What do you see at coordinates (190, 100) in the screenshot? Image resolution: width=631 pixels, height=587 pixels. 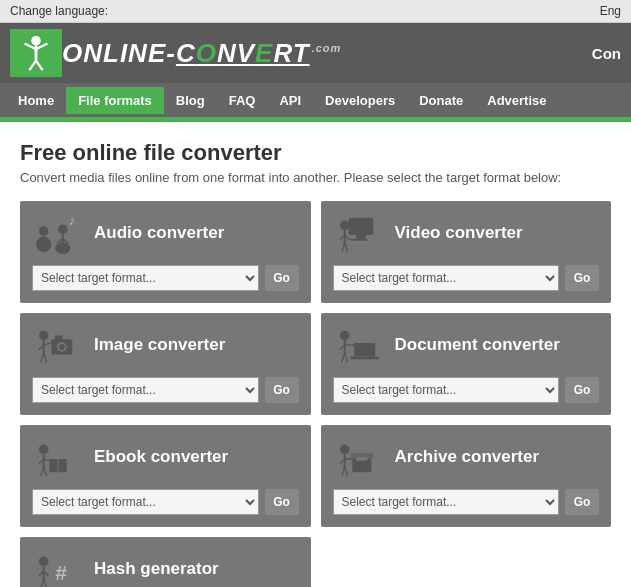 I see `nav-blog: Blog` at bounding box center [190, 100].